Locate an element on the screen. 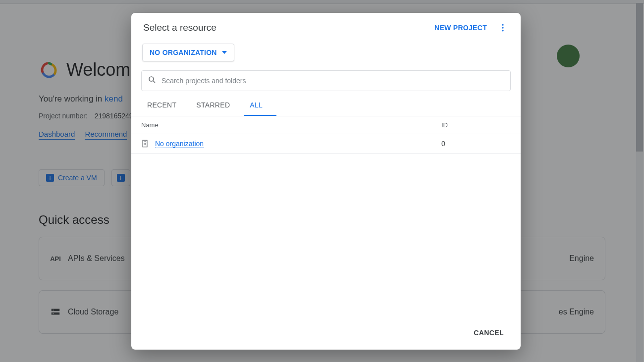 The width and height of the screenshot is (644, 362). cancel-button: CANCEL is located at coordinates (488, 333).